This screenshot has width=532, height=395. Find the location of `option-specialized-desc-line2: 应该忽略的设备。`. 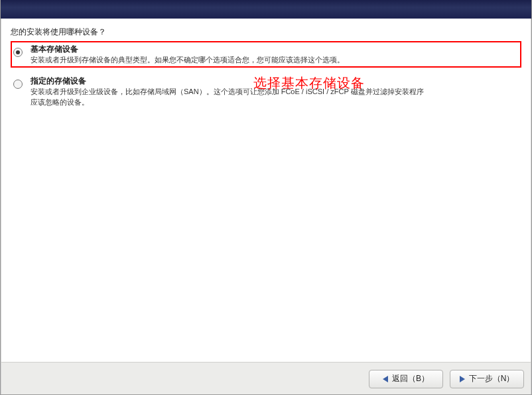

option-specialized-desc-line2: 应该忽略的设备。 is located at coordinates (276, 102).